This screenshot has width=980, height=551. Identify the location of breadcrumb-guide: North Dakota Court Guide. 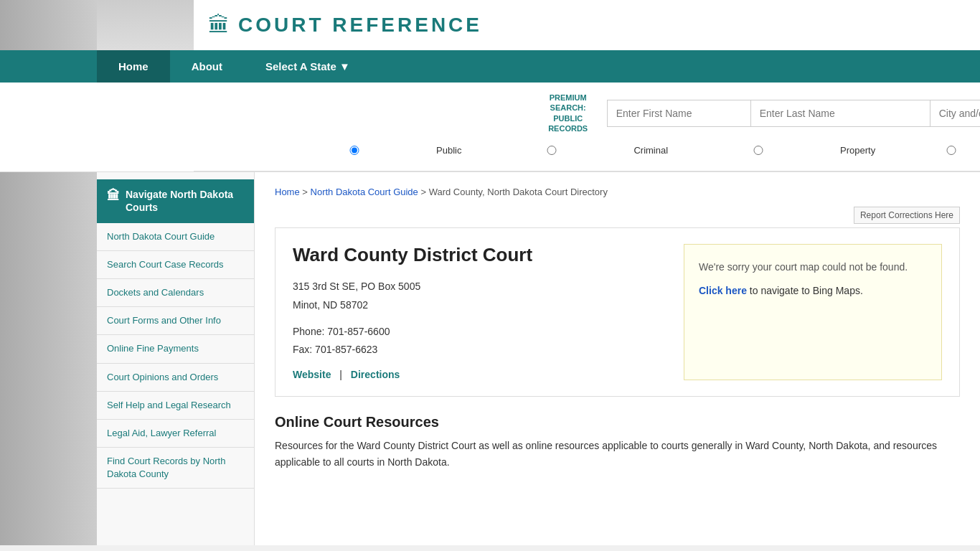
(364, 192).